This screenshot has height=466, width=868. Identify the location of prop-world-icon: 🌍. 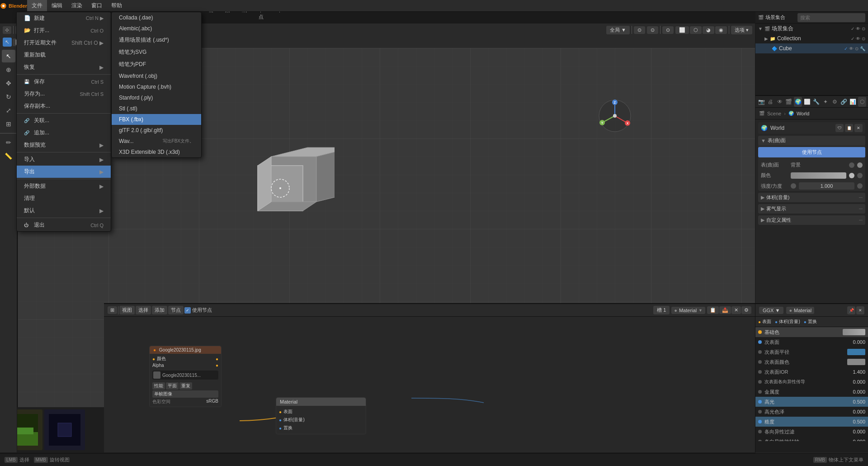
(798, 102).